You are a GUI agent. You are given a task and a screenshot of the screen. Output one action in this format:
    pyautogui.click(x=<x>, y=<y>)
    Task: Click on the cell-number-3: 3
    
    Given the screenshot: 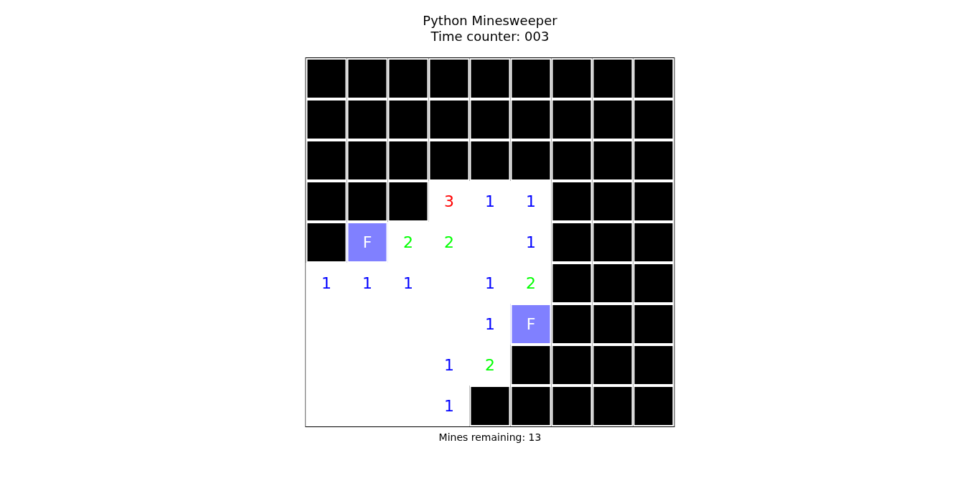 What is the action you would take?
    pyautogui.click(x=449, y=201)
    